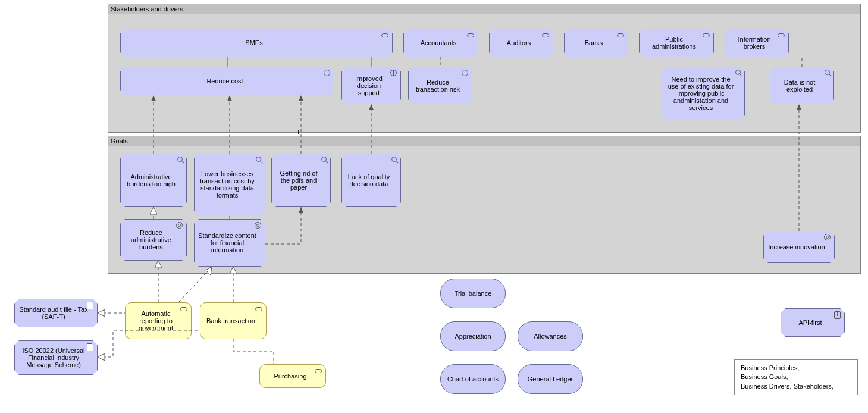 The width and height of the screenshot is (868, 413). Describe the element at coordinates (151, 180) in the screenshot. I see `assessment-admin-burdens-label: Administrative burdens too high` at that location.